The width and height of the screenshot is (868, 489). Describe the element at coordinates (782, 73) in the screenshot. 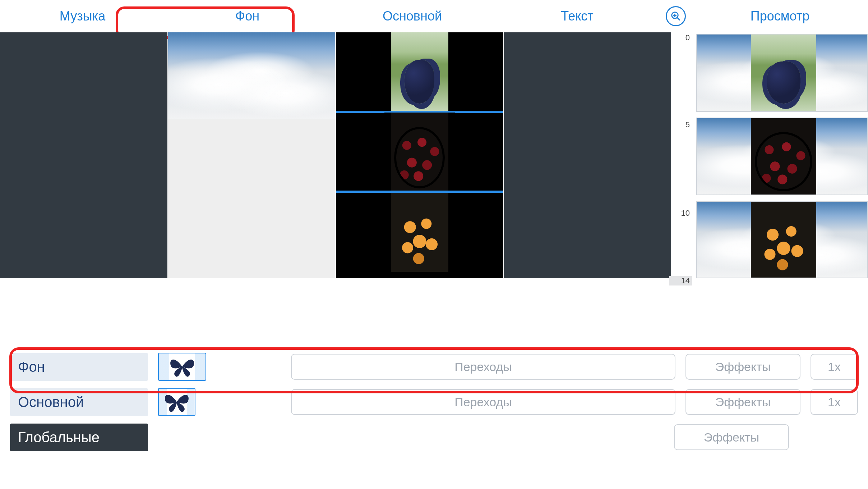

I see `preview-thumb-grapes` at that location.